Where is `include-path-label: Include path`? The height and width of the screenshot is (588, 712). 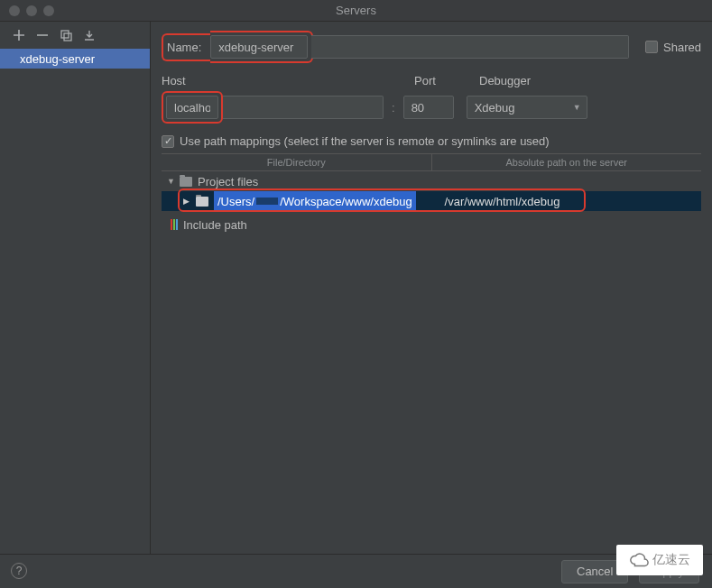
include-path-label: Include path is located at coordinates (215, 225).